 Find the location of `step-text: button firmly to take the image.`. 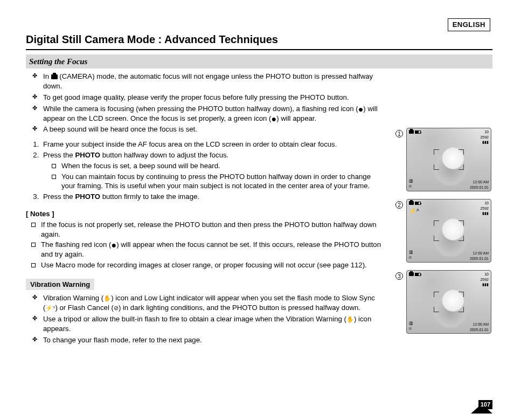

step-text: button firmly to take the image. is located at coordinates (150, 196).